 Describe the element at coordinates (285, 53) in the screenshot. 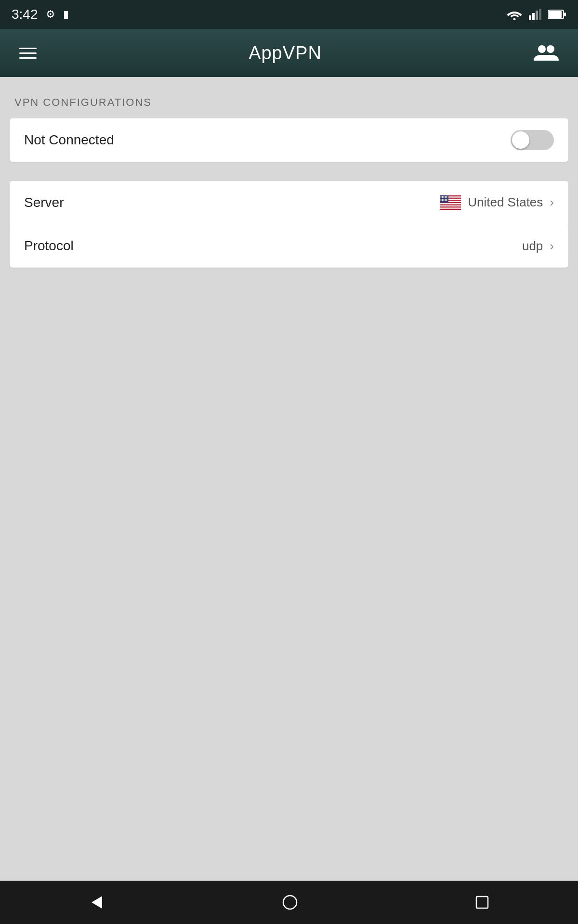

I see `app-title: AppVPN` at that location.